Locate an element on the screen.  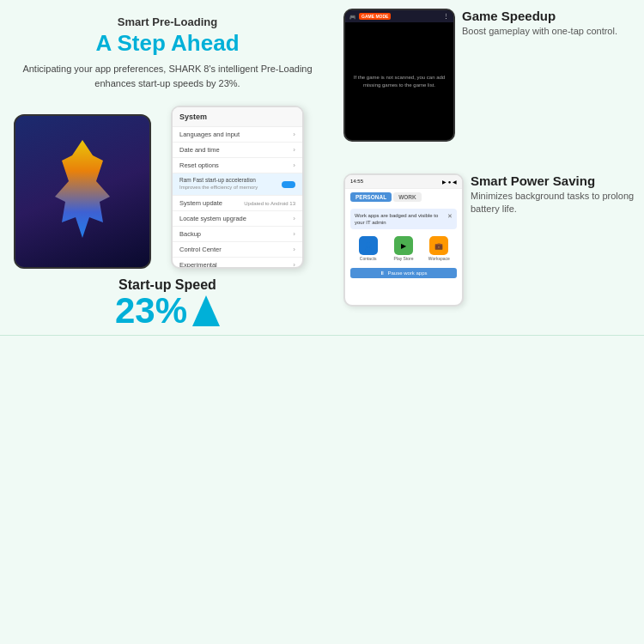
settings-item-label: Ram Fast start-up accelerationImproves t… is located at coordinates (230, 184).